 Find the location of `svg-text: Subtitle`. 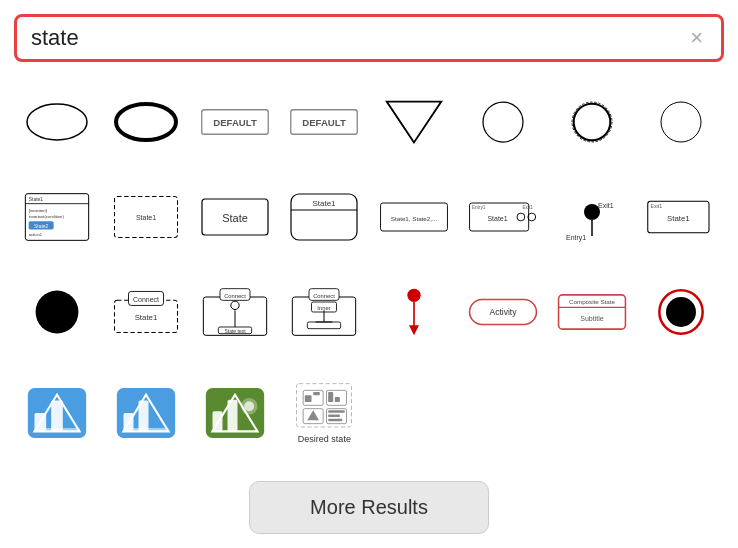

svg-text: Subtitle is located at coordinates (592, 318).